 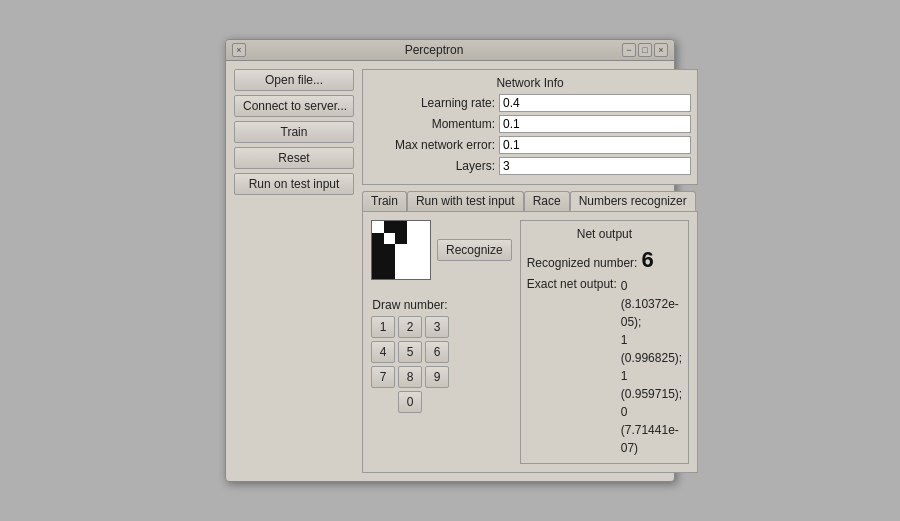 What do you see at coordinates (410, 377) in the screenshot?
I see `numpad-8: 8` at bounding box center [410, 377].